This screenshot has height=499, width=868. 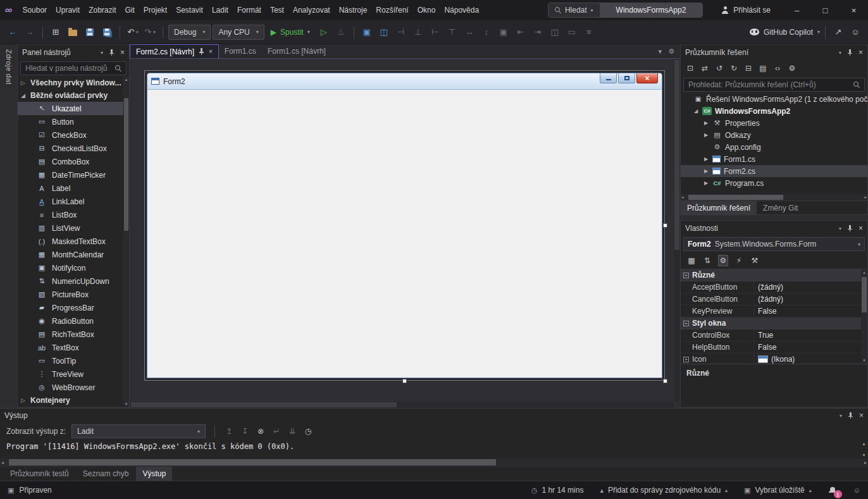 I want to click on scroll-up-icon: ▴, so click(x=864, y=444).